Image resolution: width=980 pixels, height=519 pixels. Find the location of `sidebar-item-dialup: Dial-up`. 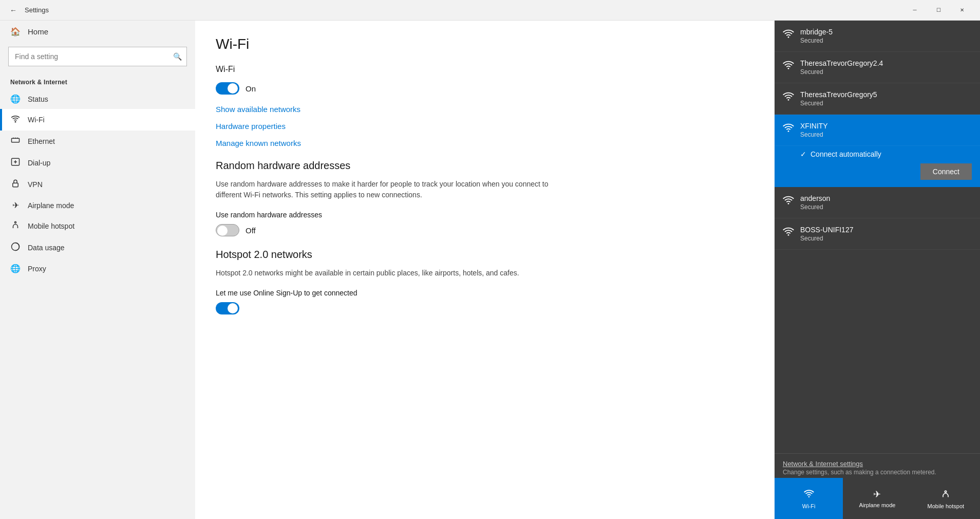

sidebar-item-dialup: Dial-up is located at coordinates (98, 163).